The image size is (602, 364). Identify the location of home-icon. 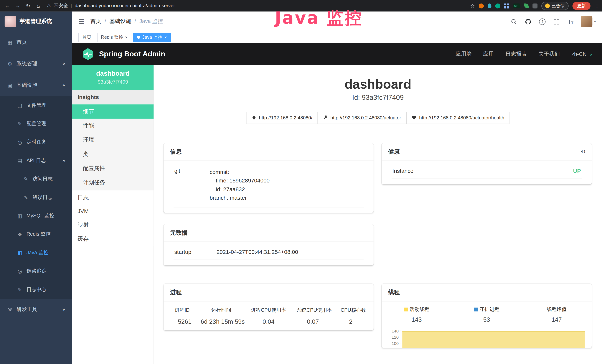
(254, 118).